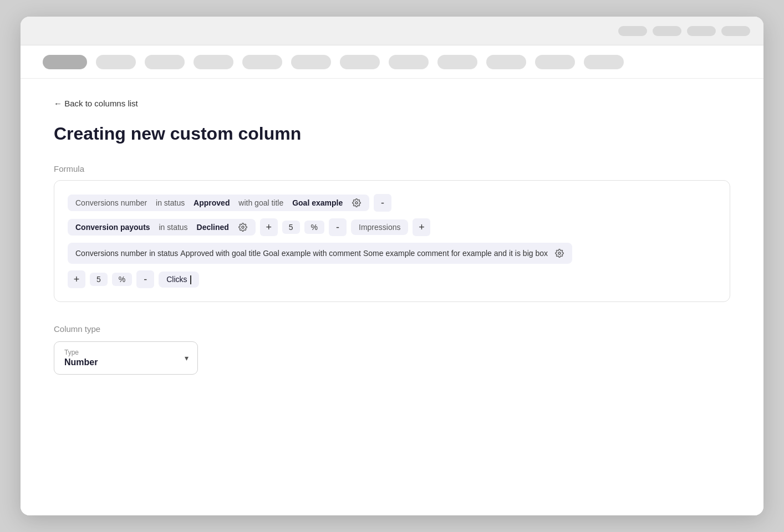  What do you see at coordinates (392, 227) in the screenshot?
I see `formula-row-2: Conversion payouts in status Declined + …` at bounding box center [392, 227].